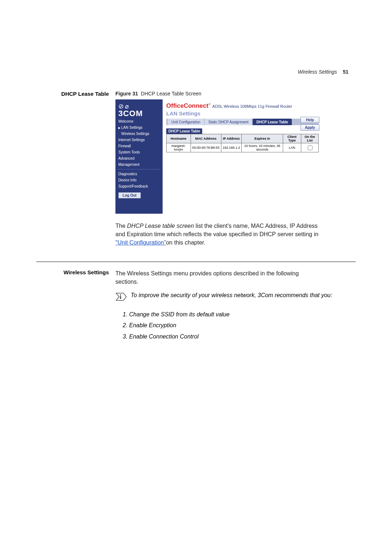 The image size is (392, 554). Describe the element at coordinates (346, 72) in the screenshot. I see `page-number: 51` at that location.